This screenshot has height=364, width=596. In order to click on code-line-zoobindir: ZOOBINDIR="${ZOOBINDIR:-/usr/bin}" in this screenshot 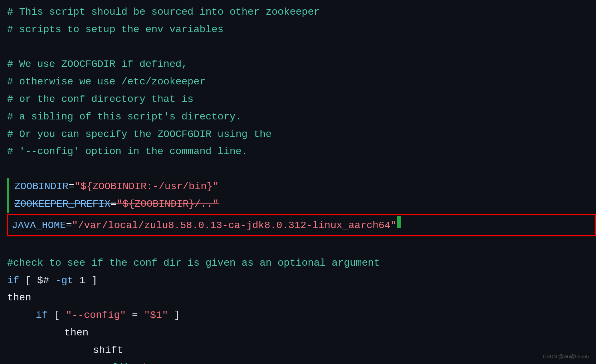, I will do `click(302, 187)`.